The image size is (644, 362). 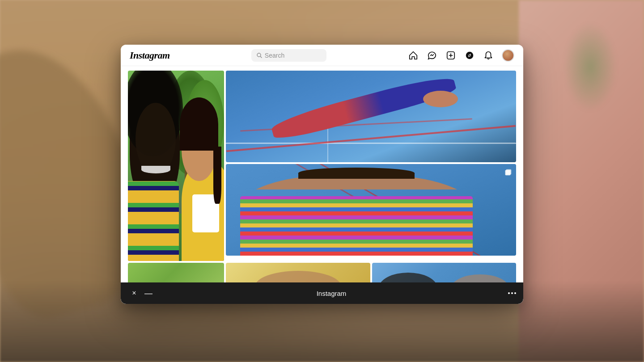 I want to click on more-button, so click(x=512, y=293).